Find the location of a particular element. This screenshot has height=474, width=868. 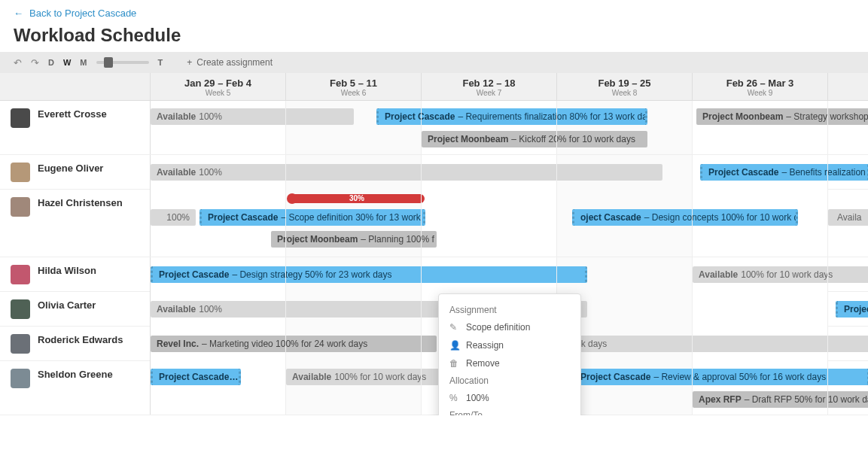

assignment-bar: Project Moonbeam – Strategy workshops 10 is located at coordinates (782, 117).